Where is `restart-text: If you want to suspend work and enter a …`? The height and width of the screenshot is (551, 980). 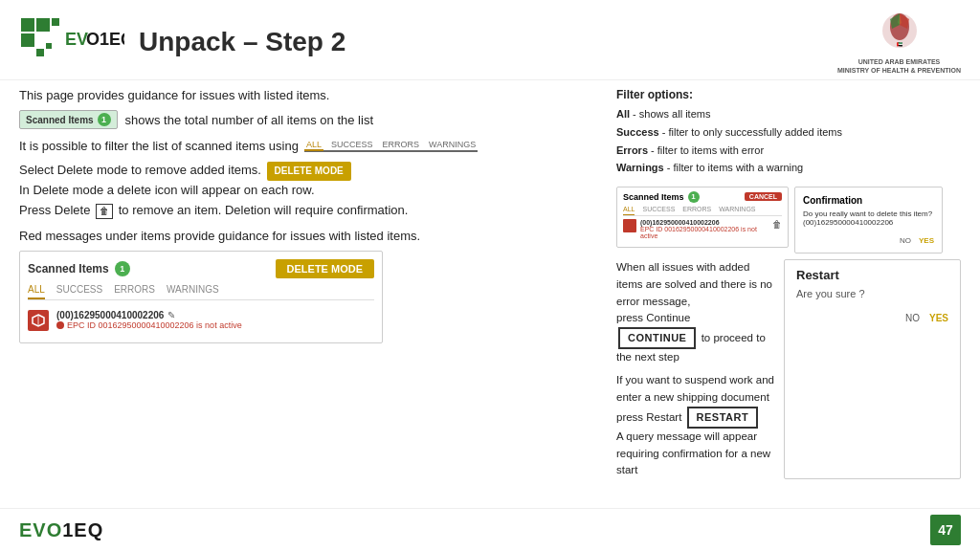
restart-text: If you want to suspend work and enter a … is located at coordinates (695, 426).